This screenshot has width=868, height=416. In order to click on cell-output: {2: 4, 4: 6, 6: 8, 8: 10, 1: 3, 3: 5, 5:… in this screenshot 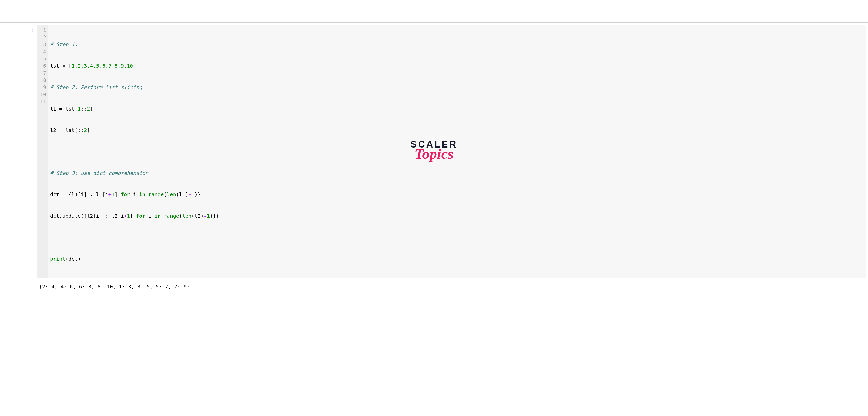, I will do `click(453, 286)`.